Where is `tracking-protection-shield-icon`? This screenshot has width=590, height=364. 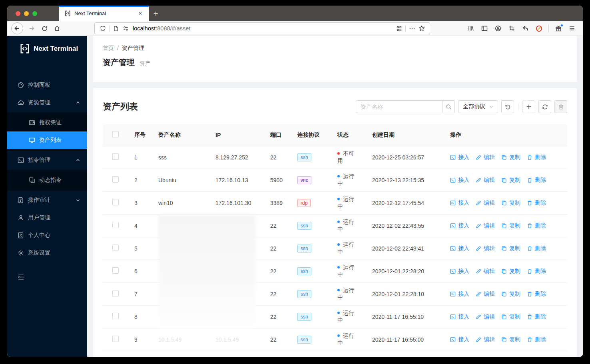 tracking-protection-shield-icon is located at coordinates (103, 29).